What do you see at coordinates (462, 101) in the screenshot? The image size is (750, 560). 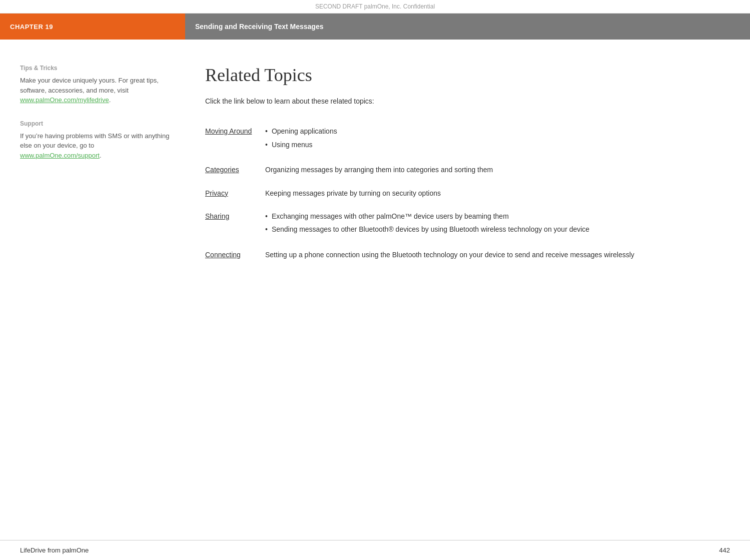 I see `intro-text: Click the link below to learn about thes…` at bounding box center [462, 101].